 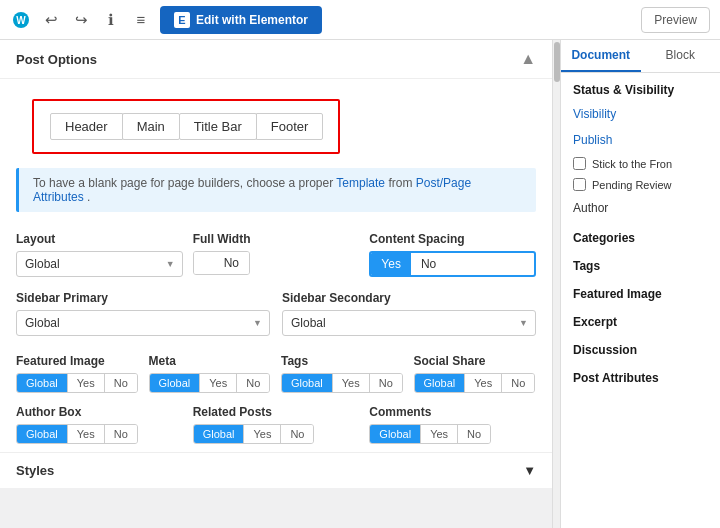 What do you see at coordinates (580, 184) in the screenshot?
I see `pending-checkbox` at bounding box center [580, 184].